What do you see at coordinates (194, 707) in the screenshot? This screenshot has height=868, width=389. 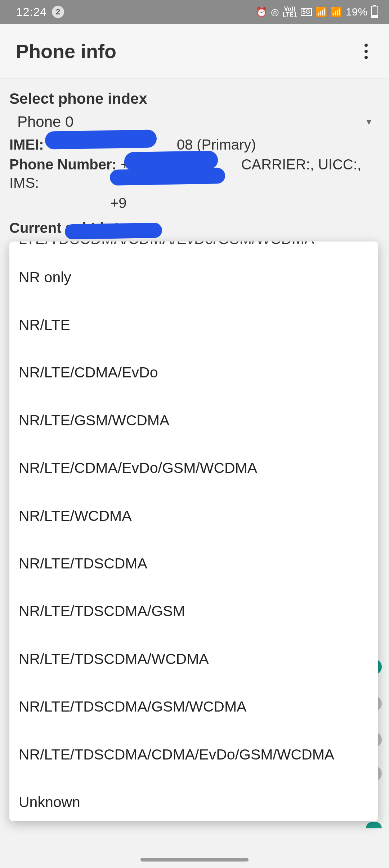 I see `dropdown-item: NR/LTE/TDSCDMA/GSM/WCDMA` at bounding box center [194, 707].